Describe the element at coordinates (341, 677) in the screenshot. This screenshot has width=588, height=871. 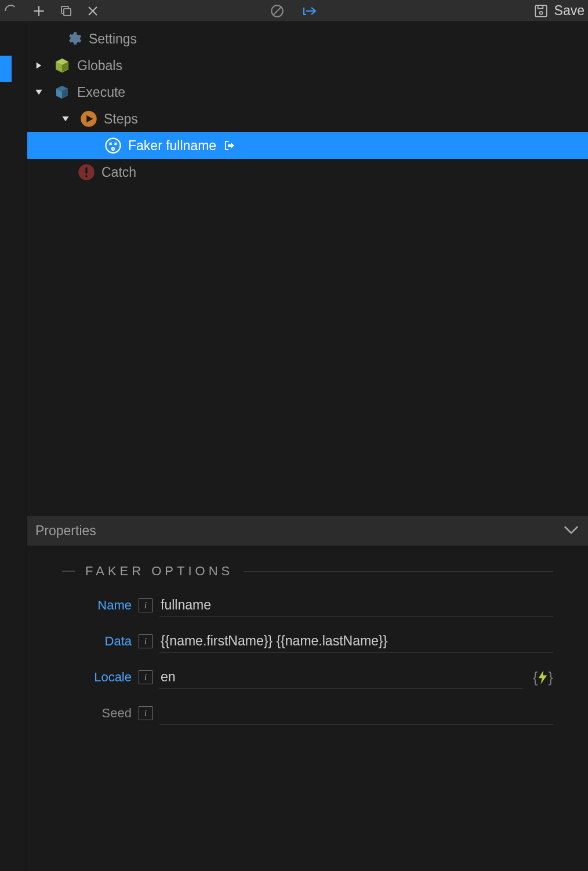
I see `locale-input` at that location.